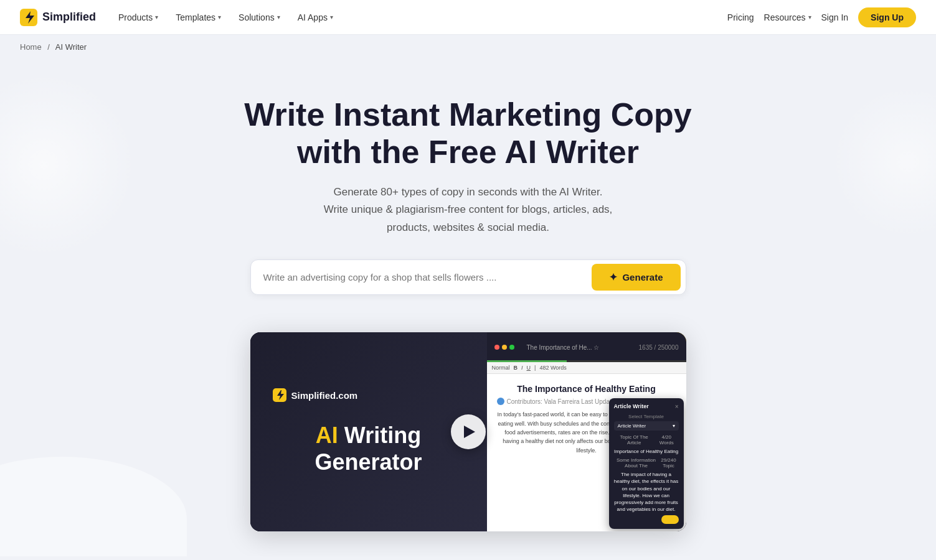  I want to click on video-headline: AI WritingGenerator, so click(369, 449).